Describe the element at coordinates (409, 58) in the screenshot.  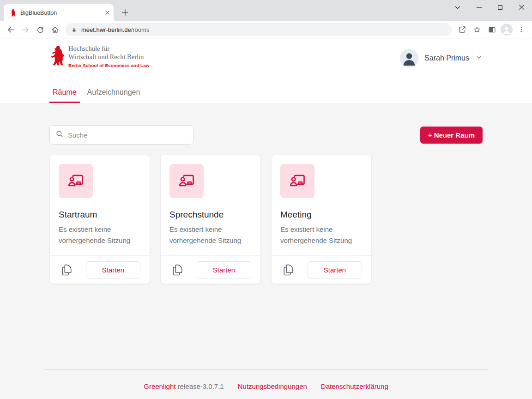
I see `user-avatar` at that location.